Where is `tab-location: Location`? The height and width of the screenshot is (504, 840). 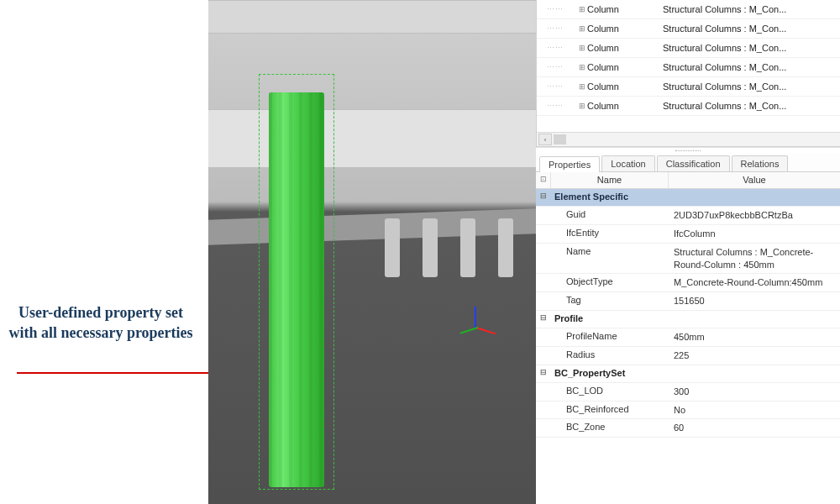 tab-location: Location is located at coordinates (628, 163).